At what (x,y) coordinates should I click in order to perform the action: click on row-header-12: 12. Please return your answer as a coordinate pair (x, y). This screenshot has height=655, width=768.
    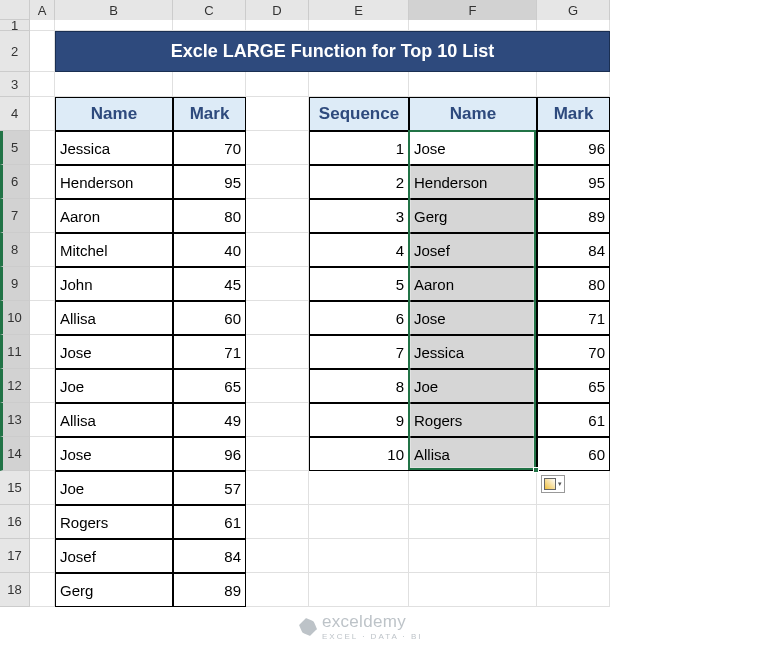
    Looking at the image, I should click on (15, 386).